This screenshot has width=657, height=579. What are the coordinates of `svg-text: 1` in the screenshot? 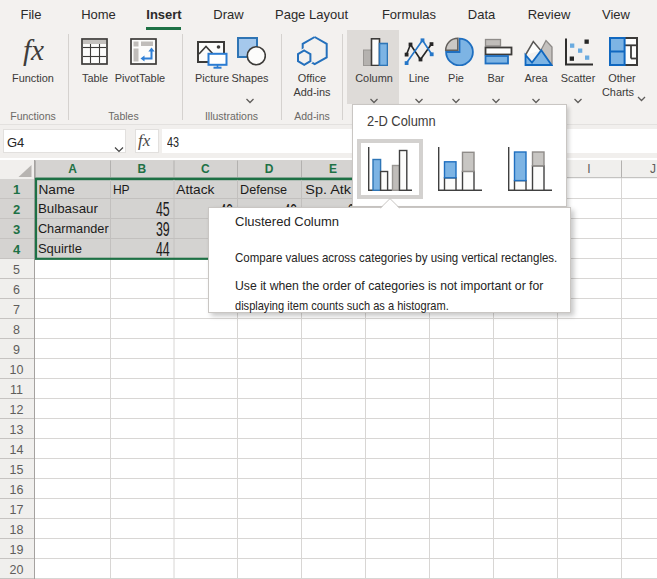 It's located at (16, 190).